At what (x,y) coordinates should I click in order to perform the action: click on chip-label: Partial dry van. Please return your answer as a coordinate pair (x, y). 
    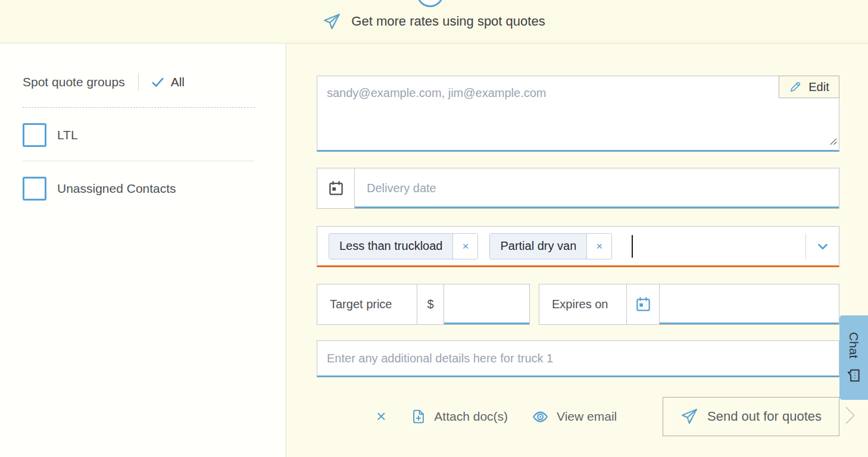
    Looking at the image, I should click on (538, 246).